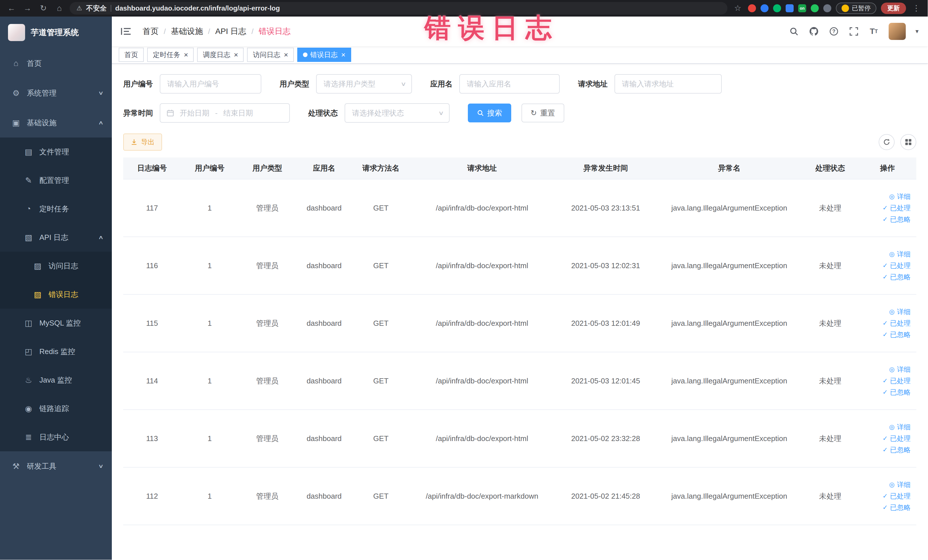 This screenshot has height=560, width=928. I want to click on breadcrumb-item-home: 首页, so click(151, 32).